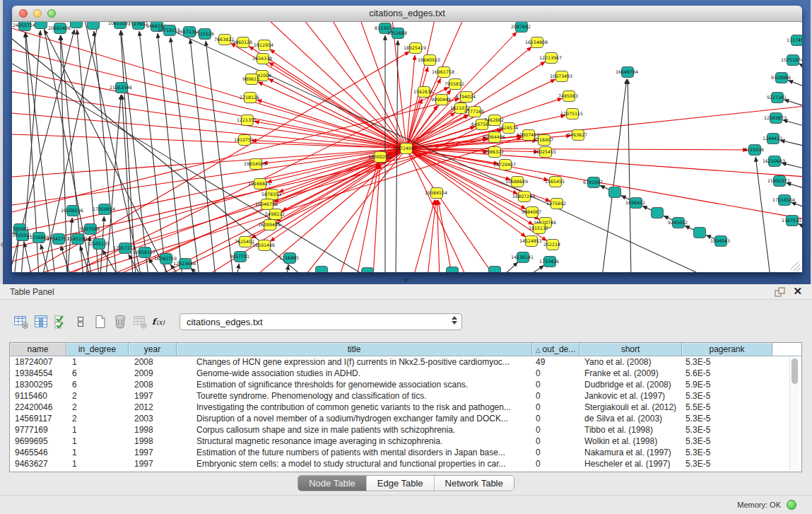 This screenshot has width=812, height=514. Describe the element at coordinates (321, 322) in the screenshot. I see `table-selector-dropdown: citations_edges.txt` at that location.